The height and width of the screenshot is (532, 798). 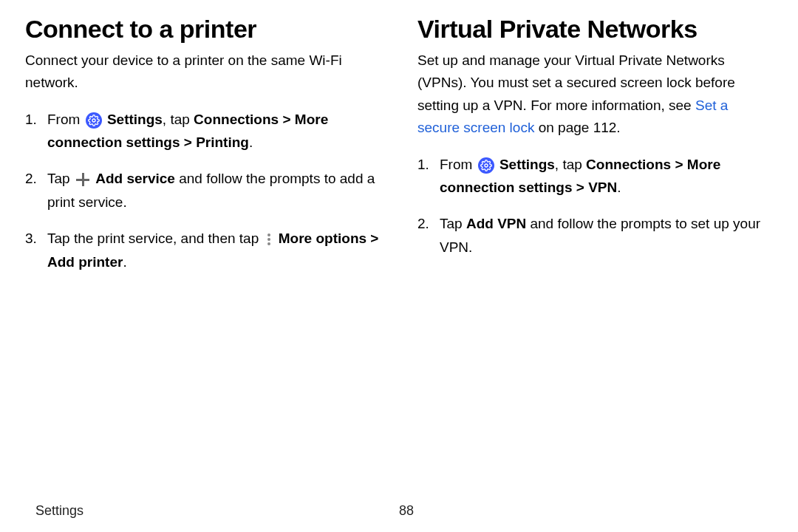 I want to click on steps-connect-printer: From Settings, tap Connections > More co…, so click(x=202, y=191).